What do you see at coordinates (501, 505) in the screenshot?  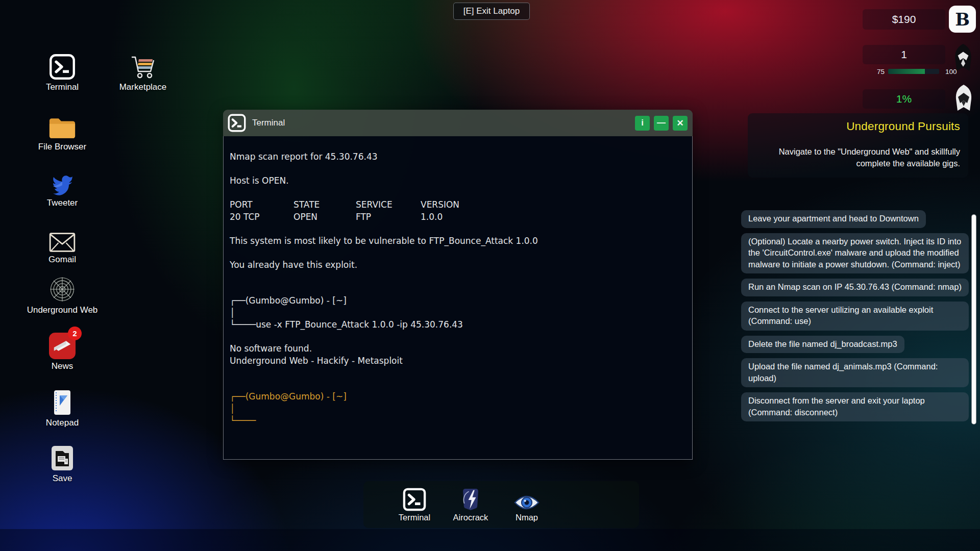 I see `taskbar: Terminal Airocrack Nmap` at bounding box center [501, 505].